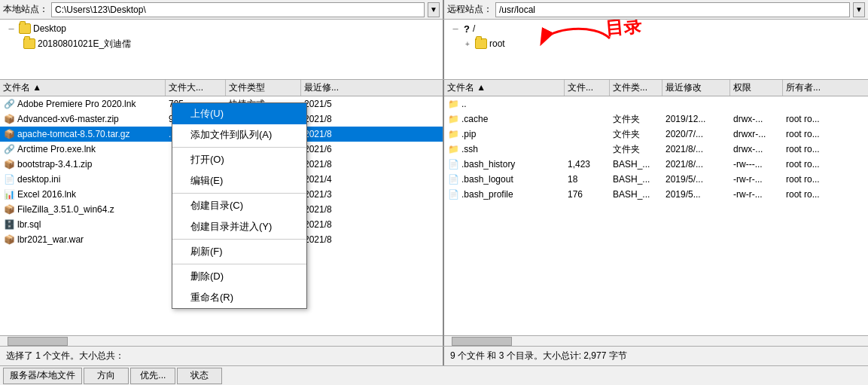 This screenshot has height=385, width=868. I want to click on context-menu-delete: 删除(D), so click(239, 277).